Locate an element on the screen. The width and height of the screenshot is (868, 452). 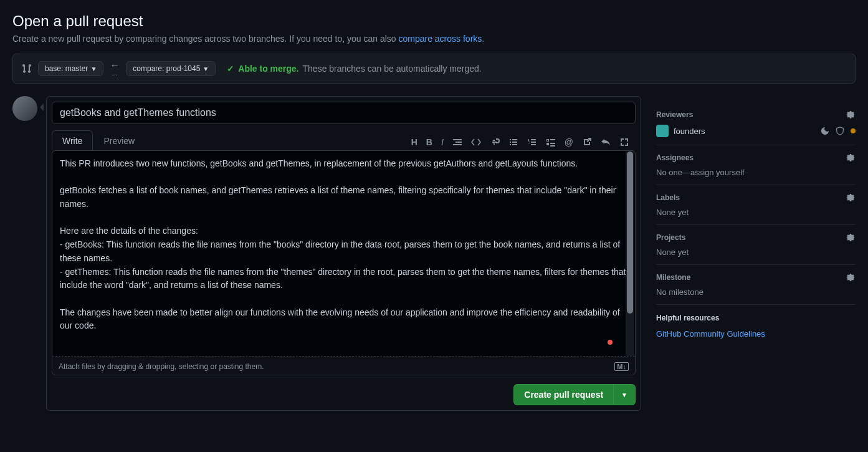
base-branch-selector: base: master▼ is located at coordinates (71, 69).